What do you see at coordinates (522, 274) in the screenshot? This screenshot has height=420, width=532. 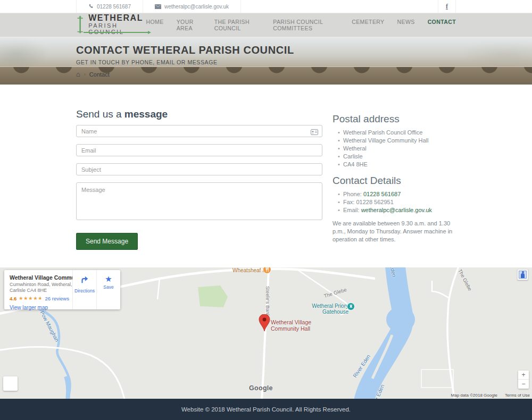 I see `pegman-button` at bounding box center [522, 274].